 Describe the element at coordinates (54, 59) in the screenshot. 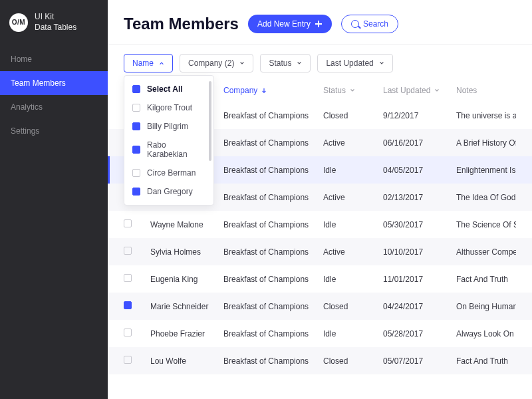

I see `sidebar-item-home: Home` at that location.